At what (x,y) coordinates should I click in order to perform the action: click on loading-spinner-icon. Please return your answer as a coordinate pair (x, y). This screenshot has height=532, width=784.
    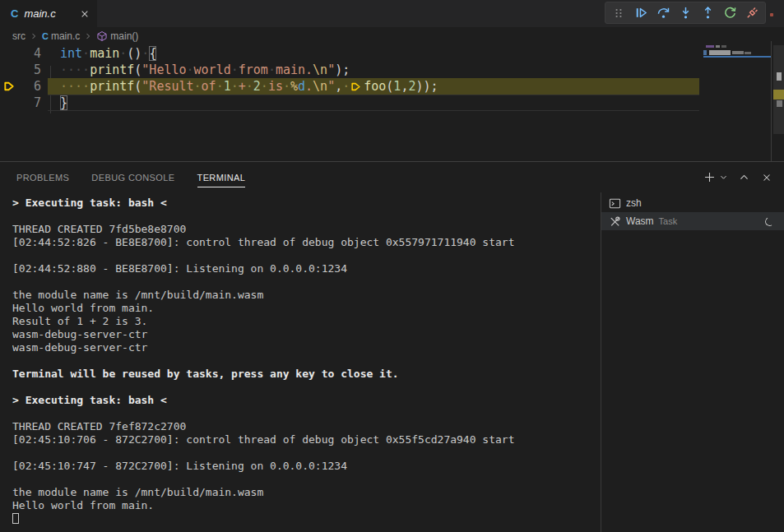
    Looking at the image, I should click on (770, 220).